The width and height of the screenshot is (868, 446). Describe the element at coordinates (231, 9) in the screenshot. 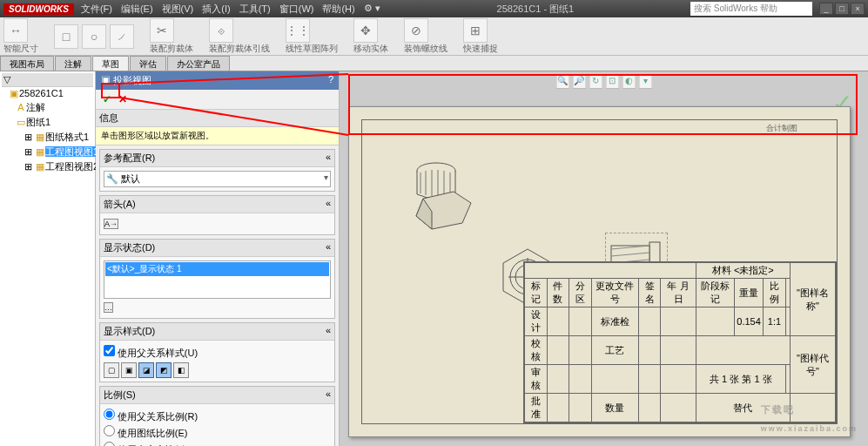

I see `main-menu: 文件(F) 编辑(E) 视图(V) 插入(I) 工具(T) 窗口(W) 帮助(H…` at that location.